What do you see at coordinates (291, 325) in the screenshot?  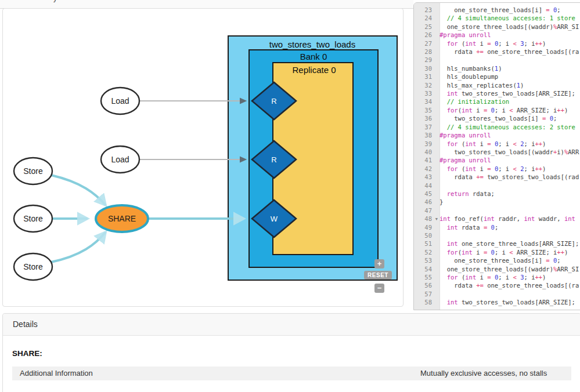 I see `details-header: Details` at bounding box center [291, 325].